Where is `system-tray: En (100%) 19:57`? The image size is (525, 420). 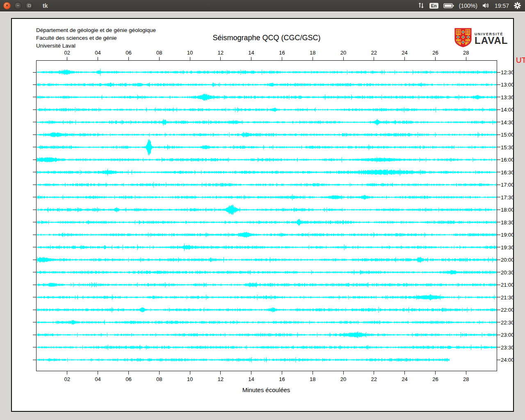 system-tray: En (100%) 19:57 is located at coordinates (472, 6).